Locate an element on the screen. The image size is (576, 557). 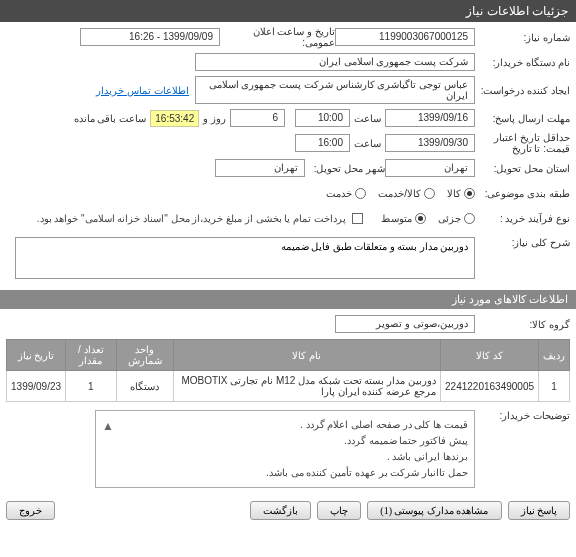
radio-medium: متوسط is located at coordinates (404, 218).